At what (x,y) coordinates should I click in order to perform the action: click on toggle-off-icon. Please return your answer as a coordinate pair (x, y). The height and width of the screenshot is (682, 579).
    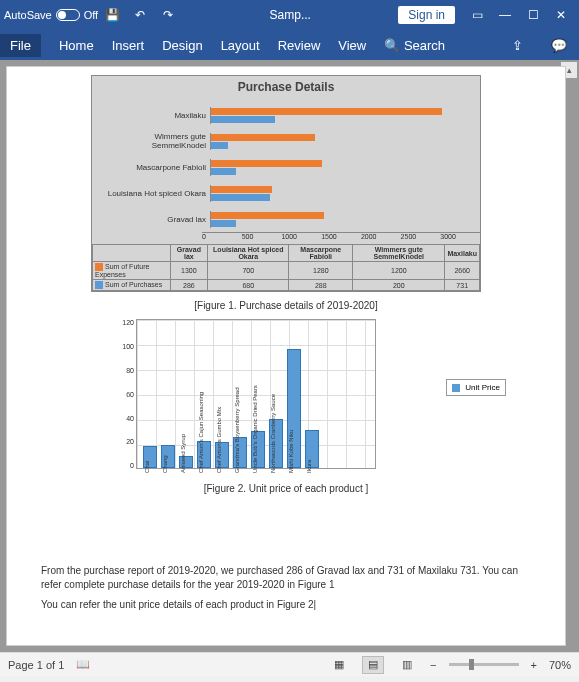
    Looking at the image, I should click on (68, 15).